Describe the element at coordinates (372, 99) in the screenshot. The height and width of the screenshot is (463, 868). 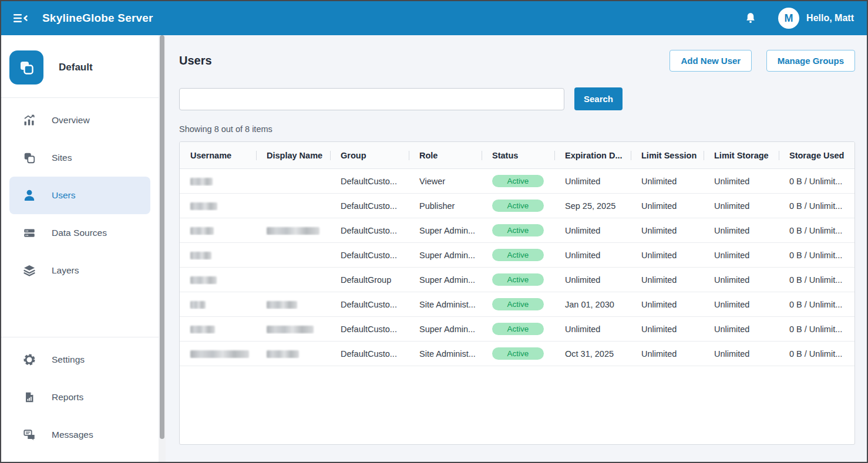
I see `search-input` at that location.